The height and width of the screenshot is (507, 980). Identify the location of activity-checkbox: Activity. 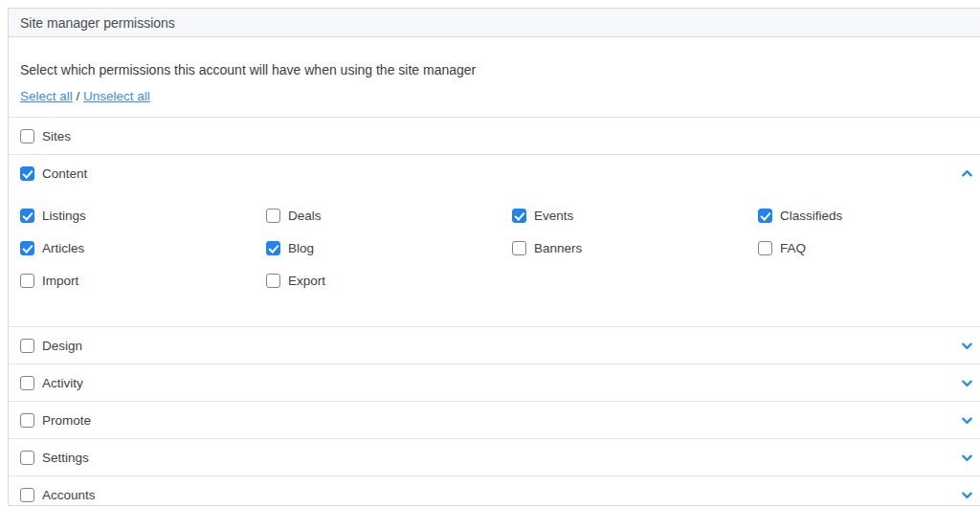
(52, 383).